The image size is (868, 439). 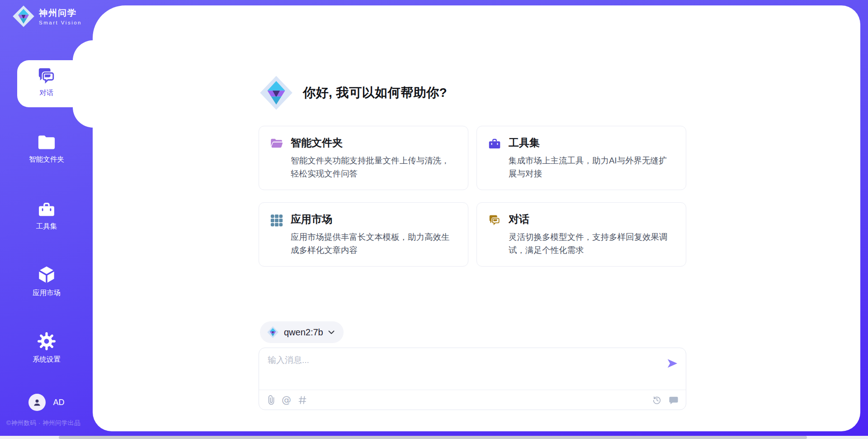 What do you see at coordinates (47, 341) in the screenshot?
I see `gear-icon` at bounding box center [47, 341].